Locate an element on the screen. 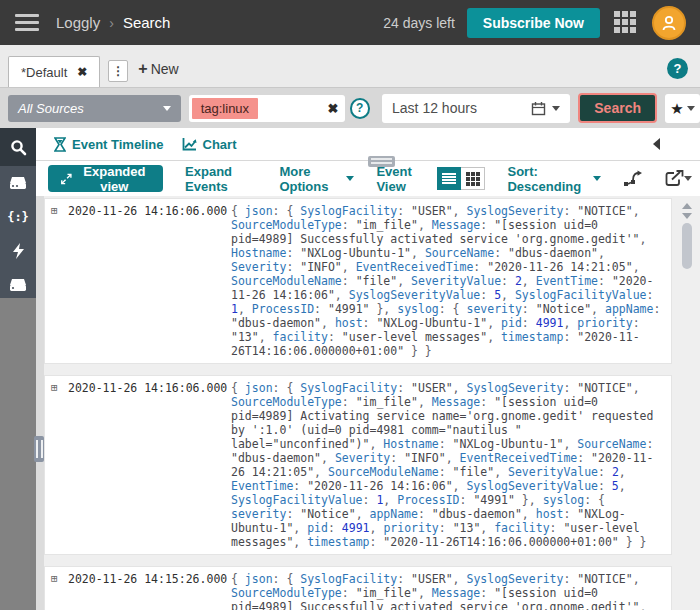 This screenshot has height=610, width=700. scroll-up-icon is located at coordinates (687, 206).